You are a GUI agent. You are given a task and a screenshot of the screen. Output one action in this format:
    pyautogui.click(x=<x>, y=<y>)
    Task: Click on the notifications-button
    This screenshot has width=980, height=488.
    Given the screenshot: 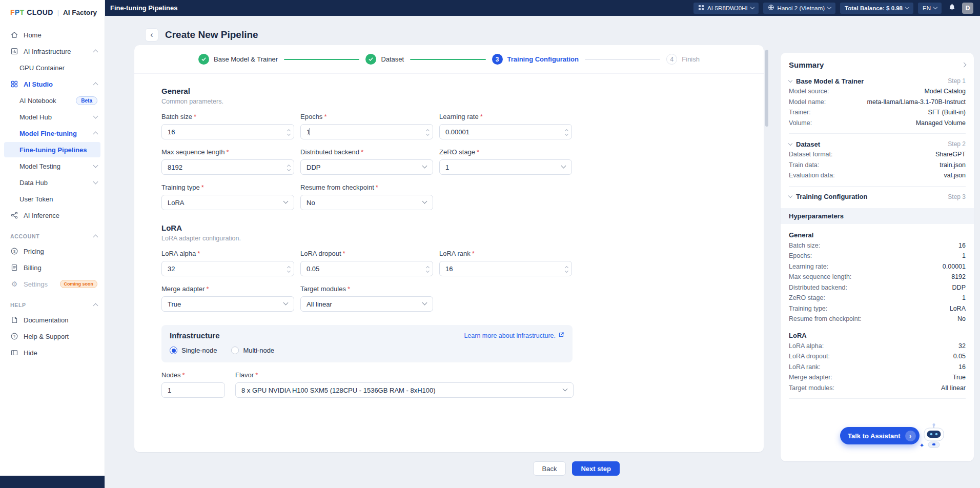 What is the action you would take?
    pyautogui.click(x=952, y=8)
    